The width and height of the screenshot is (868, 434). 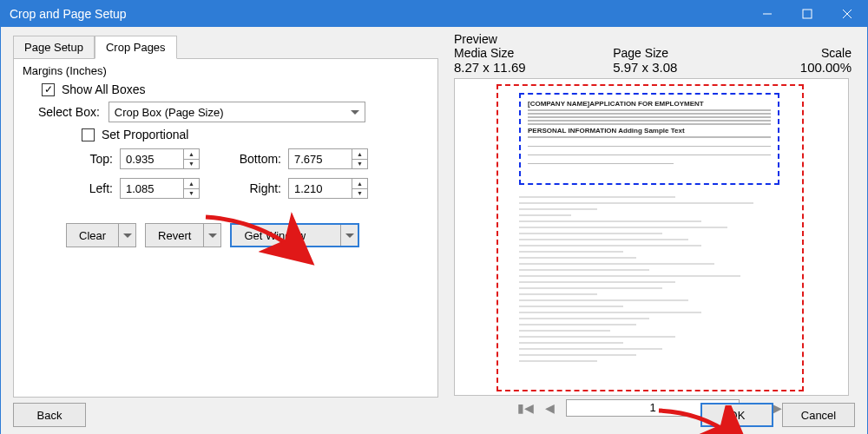 I want to click on tab-crop-pages: Crop Pages, so click(x=135, y=47).